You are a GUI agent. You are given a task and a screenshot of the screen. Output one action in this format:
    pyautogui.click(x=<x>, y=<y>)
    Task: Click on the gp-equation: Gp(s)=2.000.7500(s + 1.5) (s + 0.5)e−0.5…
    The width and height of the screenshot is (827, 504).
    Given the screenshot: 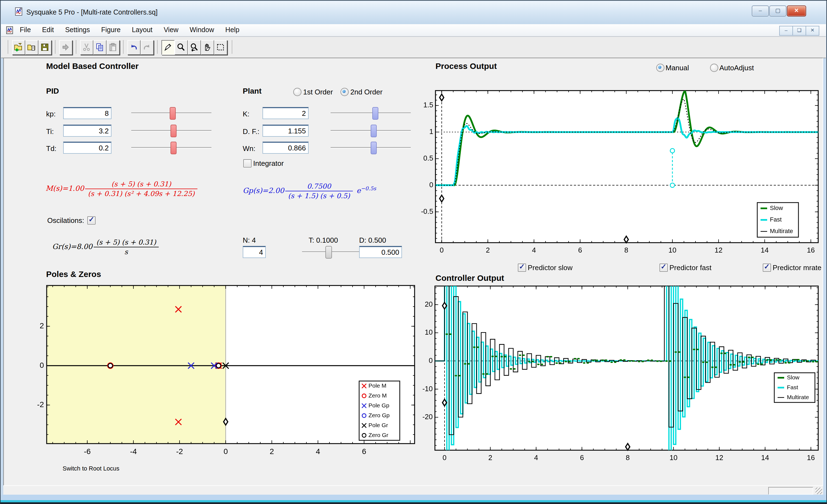 What is the action you would take?
    pyautogui.click(x=309, y=191)
    